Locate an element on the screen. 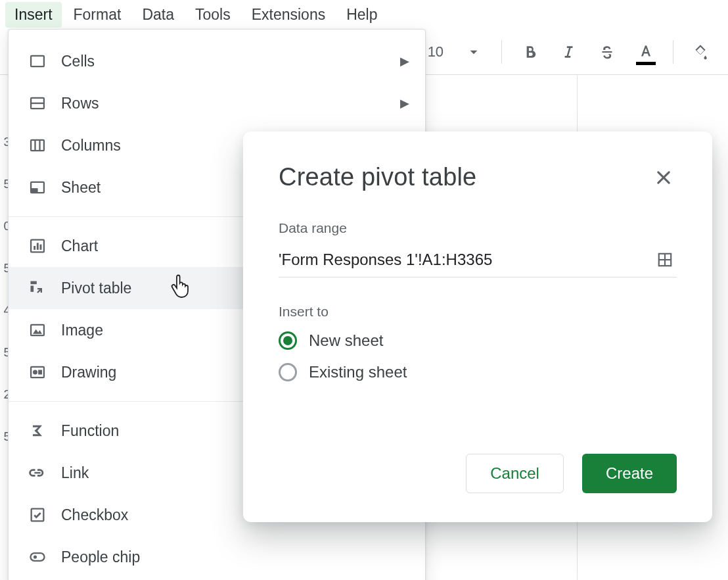 This screenshot has width=728, height=580. bold-button is located at coordinates (530, 52).